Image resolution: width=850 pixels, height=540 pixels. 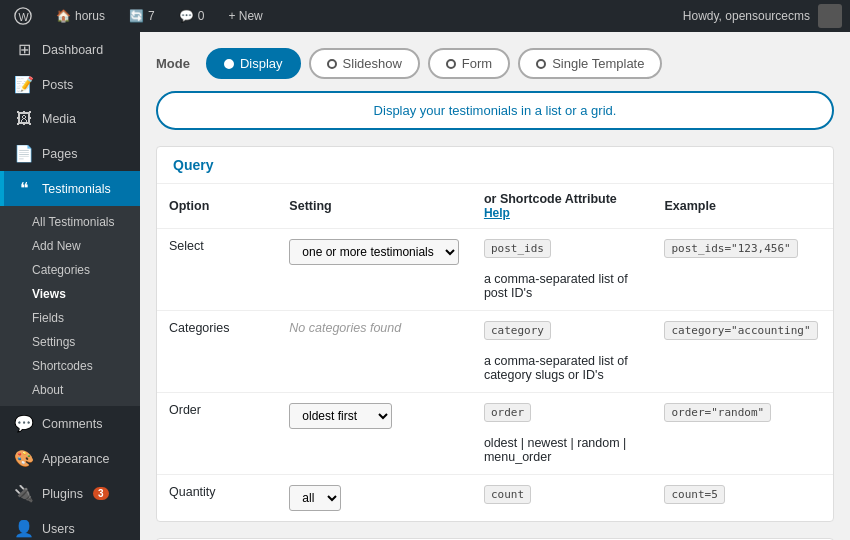 I want to click on avatar, so click(x=830, y=16).